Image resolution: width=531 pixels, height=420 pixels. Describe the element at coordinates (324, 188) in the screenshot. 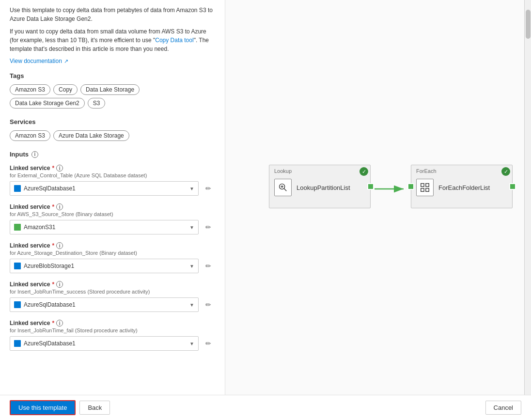

I see `lookup-node-label: LookupPartitionList` at that location.